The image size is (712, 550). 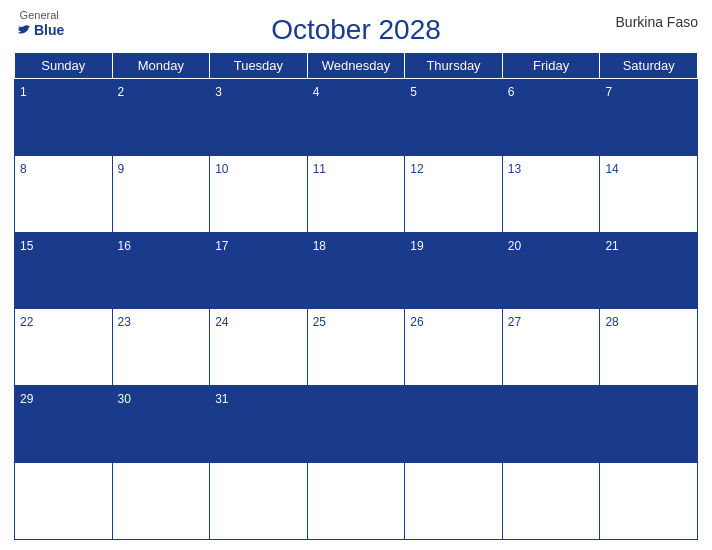 What do you see at coordinates (608, 92) in the screenshot?
I see `day-number: 7` at bounding box center [608, 92].